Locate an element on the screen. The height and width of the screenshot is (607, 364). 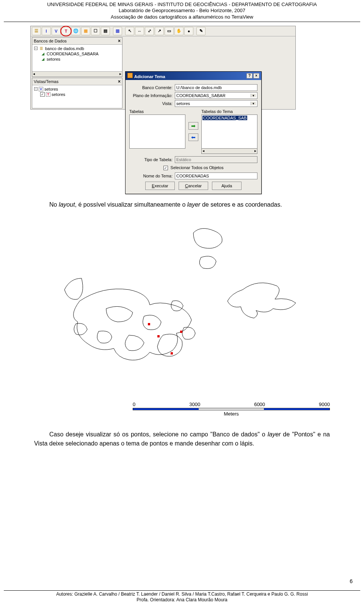
header-line3: Associação de dados cartográficos a alfa… is located at coordinates (182, 17).